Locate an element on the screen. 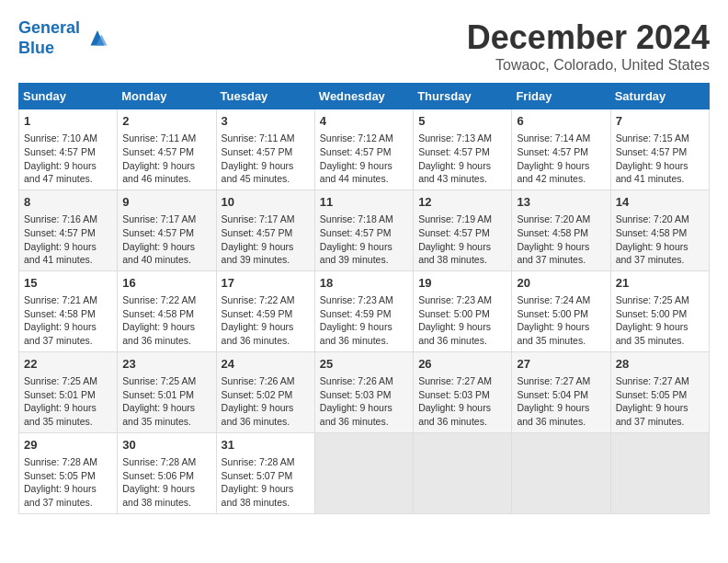  table-row: 29Sunrise: 7:28 AMSunset: 5:05 PMDayligh… is located at coordinates (68, 473).